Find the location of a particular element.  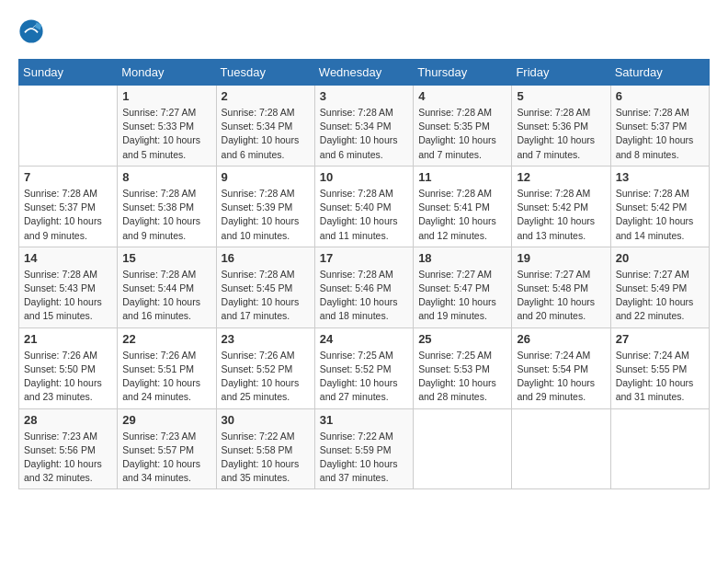

day-number: 26 is located at coordinates (561, 339).